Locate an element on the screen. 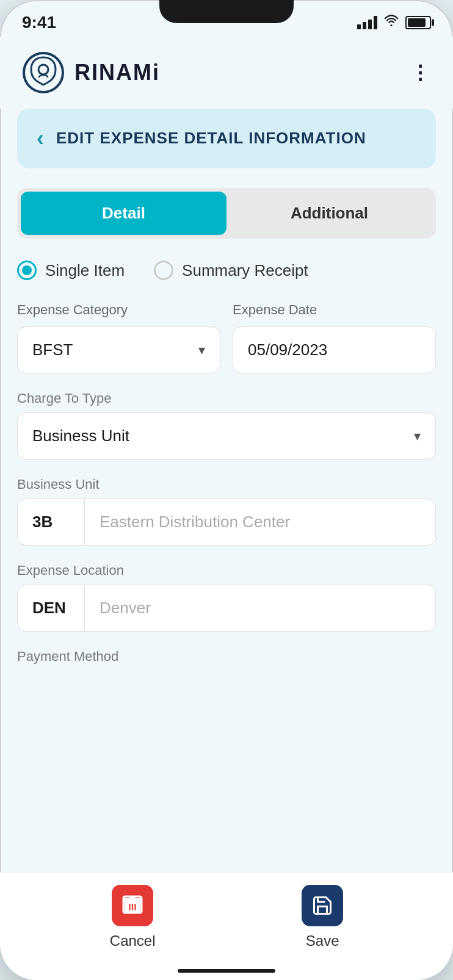  back-button: ‹ is located at coordinates (40, 139).